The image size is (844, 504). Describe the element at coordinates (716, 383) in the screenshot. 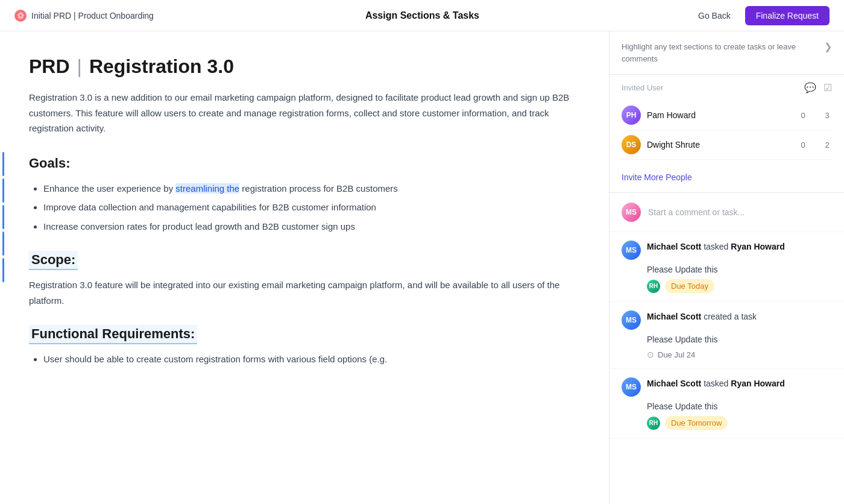

I see `activity-text-3: Michael Scott tasked Ryan Howard` at that location.